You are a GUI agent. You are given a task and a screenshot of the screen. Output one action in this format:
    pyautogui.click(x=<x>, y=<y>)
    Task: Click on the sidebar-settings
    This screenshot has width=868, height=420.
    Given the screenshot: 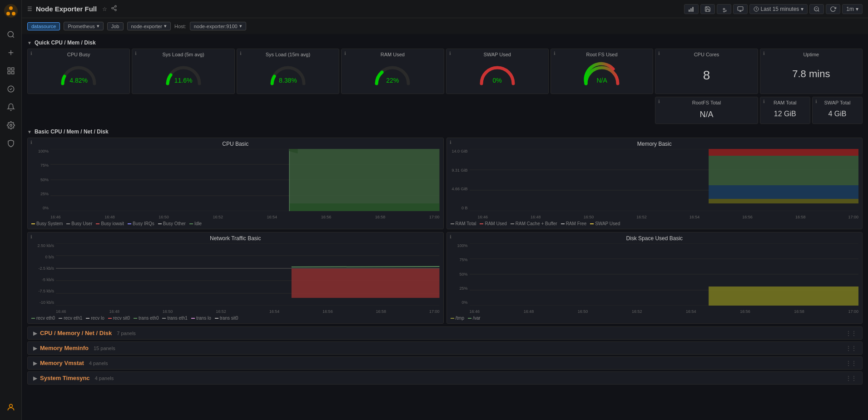 What is the action you would take?
    pyautogui.click(x=11, y=125)
    